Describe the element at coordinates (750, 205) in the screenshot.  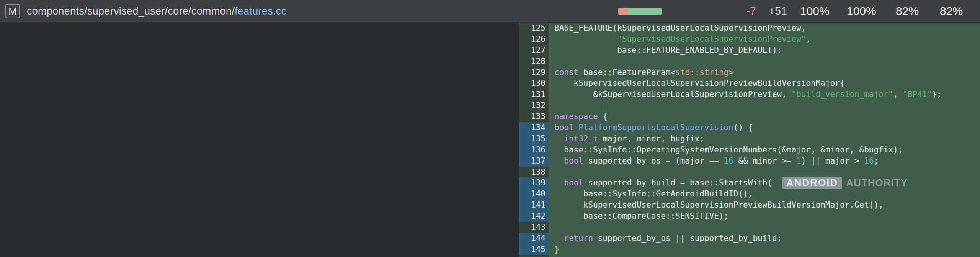
I see `code-line: 141 kSupervisedUserLocalSupervisionPrevi…` at that location.